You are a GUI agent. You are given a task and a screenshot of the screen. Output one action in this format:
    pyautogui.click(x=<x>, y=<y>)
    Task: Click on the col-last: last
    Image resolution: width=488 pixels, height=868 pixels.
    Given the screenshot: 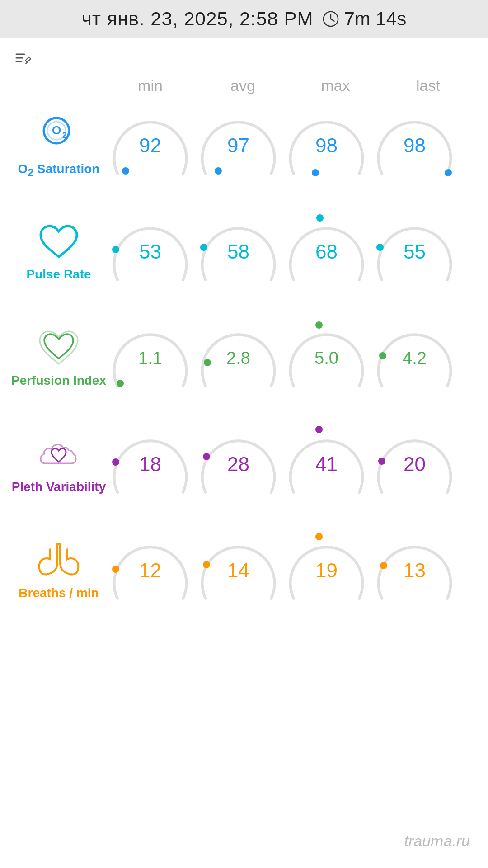 What is the action you would take?
    pyautogui.click(x=428, y=86)
    